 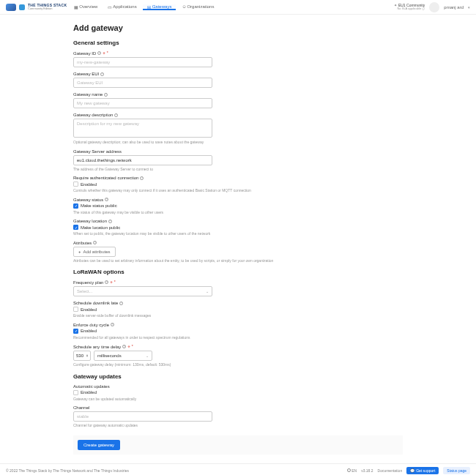 What do you see at coordinates (352, 471) in the screenshot?
I see `lang-selector: EN` at bounding box center [352, 471].